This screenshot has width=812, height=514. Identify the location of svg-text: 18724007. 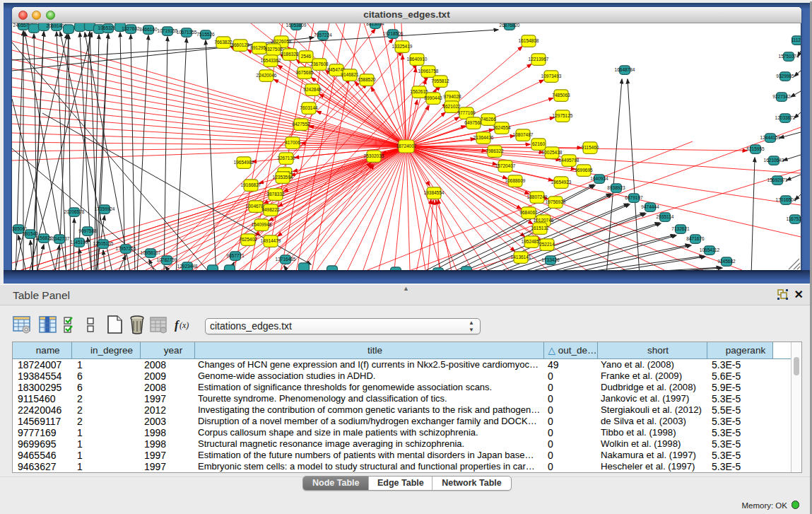
(407, 146).